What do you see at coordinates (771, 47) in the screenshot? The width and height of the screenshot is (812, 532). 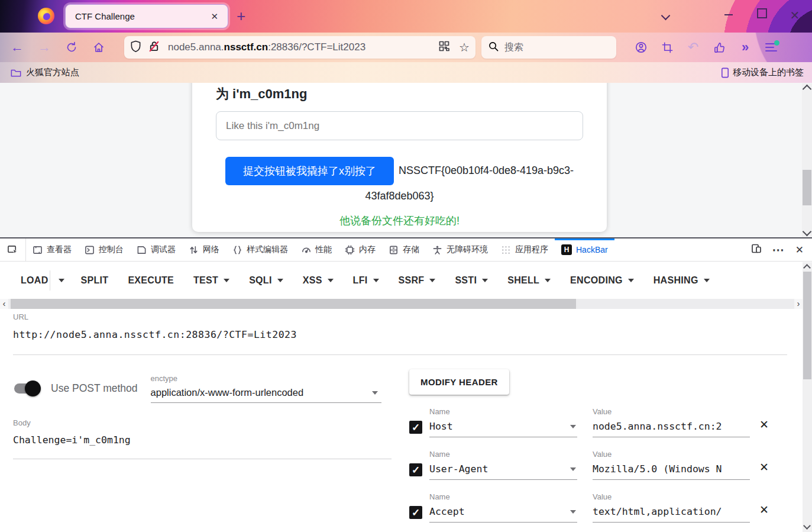 I see `app-menu-icon` at bounding box center [771, 47].